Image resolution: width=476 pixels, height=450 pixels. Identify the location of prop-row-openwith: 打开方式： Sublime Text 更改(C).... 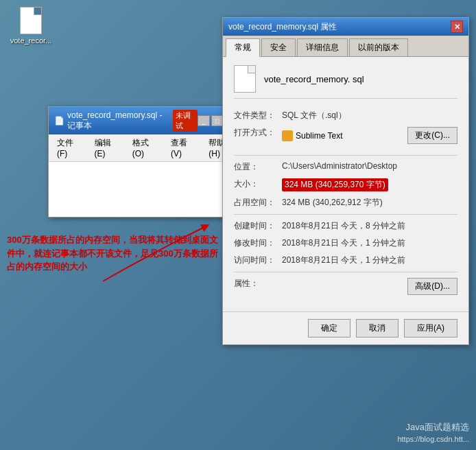
(346, 139).